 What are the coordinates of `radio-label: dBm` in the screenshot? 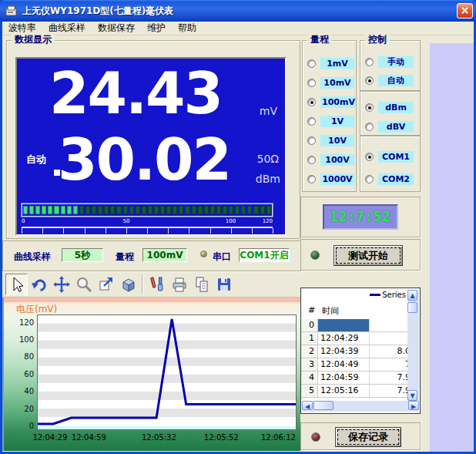 It's located at (396, 108).